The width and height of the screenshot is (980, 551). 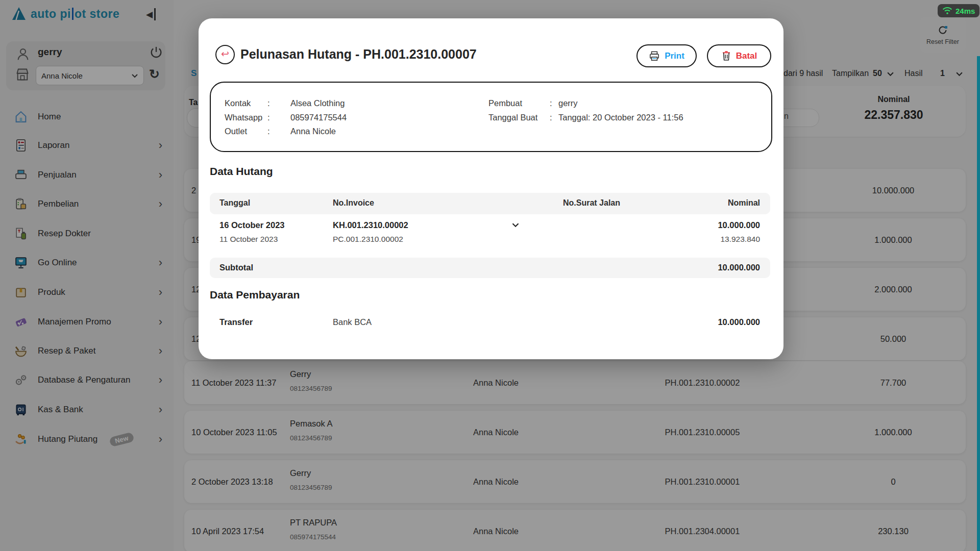 What do you see at coordinates (286, 117) in the screenshot?
I see `info-left-column: Kontak:Alsea ClothingWhatsapp:0859741755…` at bounding box center [286, 117].